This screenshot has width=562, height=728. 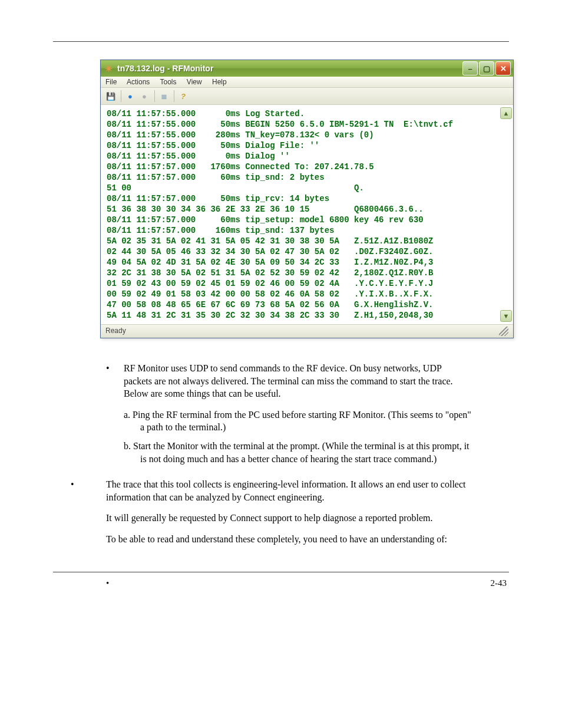 What do you see at coordinates (297, 381) in the screenshot?
I see `list-item-para: RF Monitor uses UDP to send commands to …` at bounding box center [297, 381].